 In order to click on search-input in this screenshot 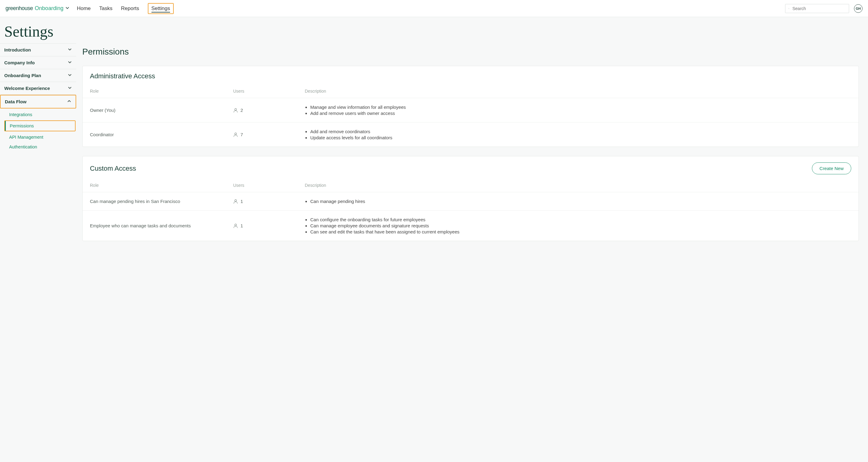, I will do `click(819, 9)`.